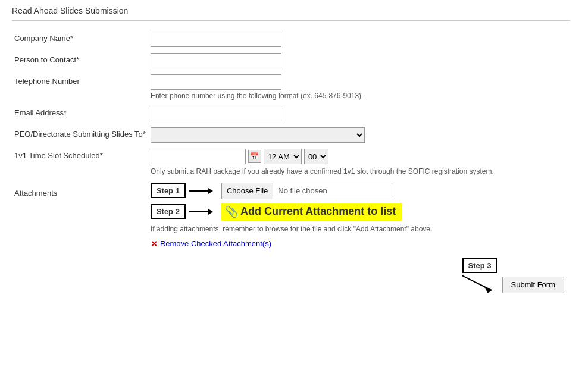 This screenshot has height=392, width=582. I want to click on add-attachment-button: 📎 Add Current Attachment to list, so click(312, 212).